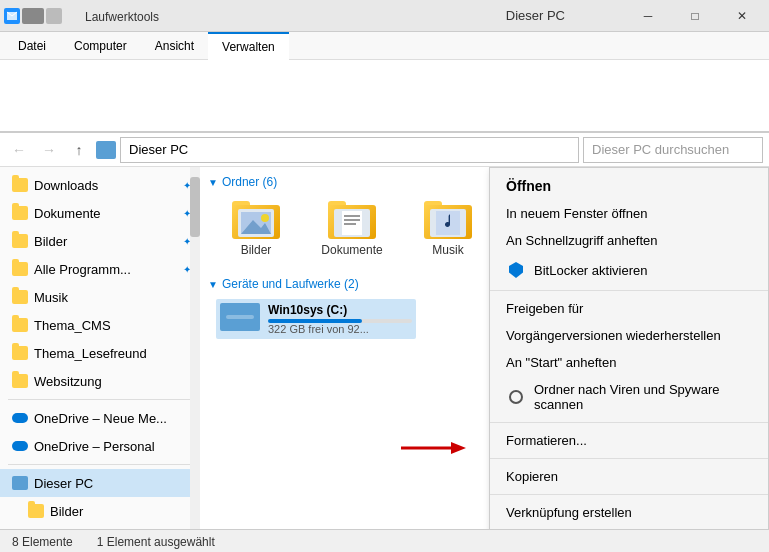 The height and width of the screenshot is (552, 769). What do you see at coordinates (436, 450) in the screenshot?
I see `arrow-indicator` at bounding box center [436, 450].